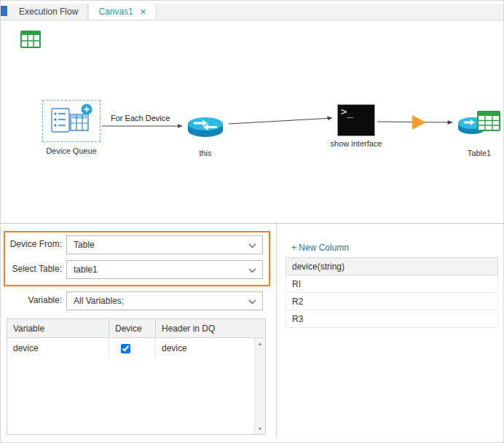 The width and height of the screenshot is (504, 443). I want to click on variable-value: All Variables;, so click(99, 301).